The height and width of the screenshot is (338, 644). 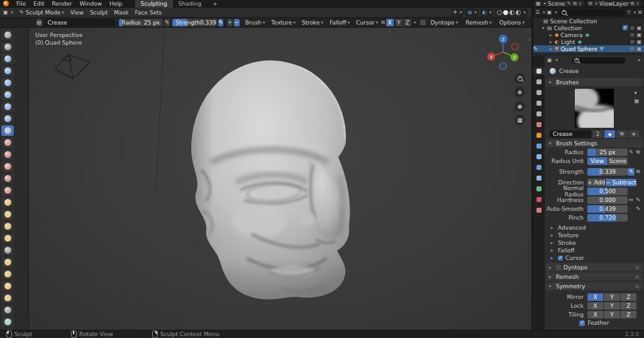 What do you see at coordinates (283, 23) in the screenshot?
I see `texture-popover: Texture▾` at bounding box center [283, 23].